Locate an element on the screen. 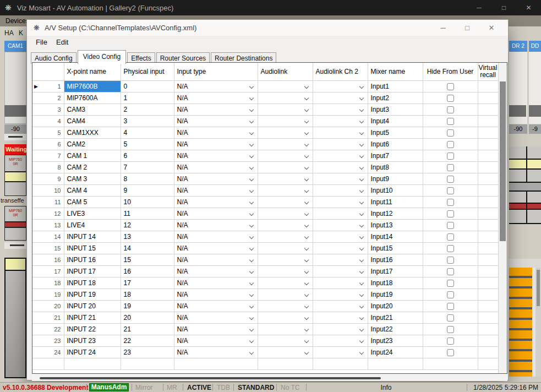 Image resolution: width=541 pixels, height=392 pixels. table-row: 22INPUT 2221N/AInput22 is located at coordinates (265, 329).